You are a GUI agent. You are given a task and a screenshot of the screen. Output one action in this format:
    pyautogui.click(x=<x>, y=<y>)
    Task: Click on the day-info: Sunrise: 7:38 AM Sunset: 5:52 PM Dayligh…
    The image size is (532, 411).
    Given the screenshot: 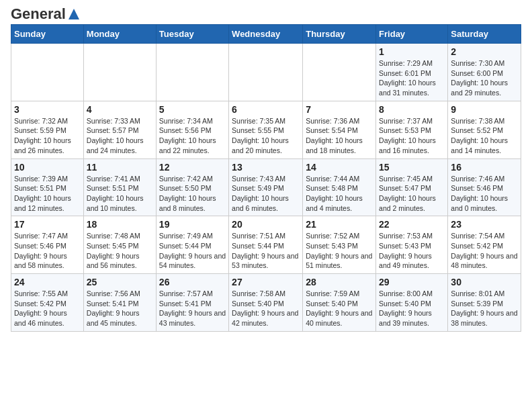 What is the action you would take?
    pyautogui.click(x=484, y=136)
    